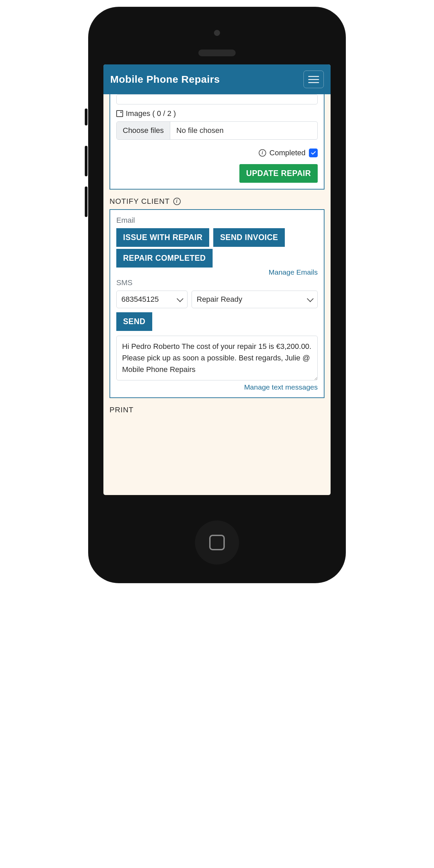 Image resolution: width=434 pixels, height=868 pixels. I want to click on menu-toggle, so click(314, 79).